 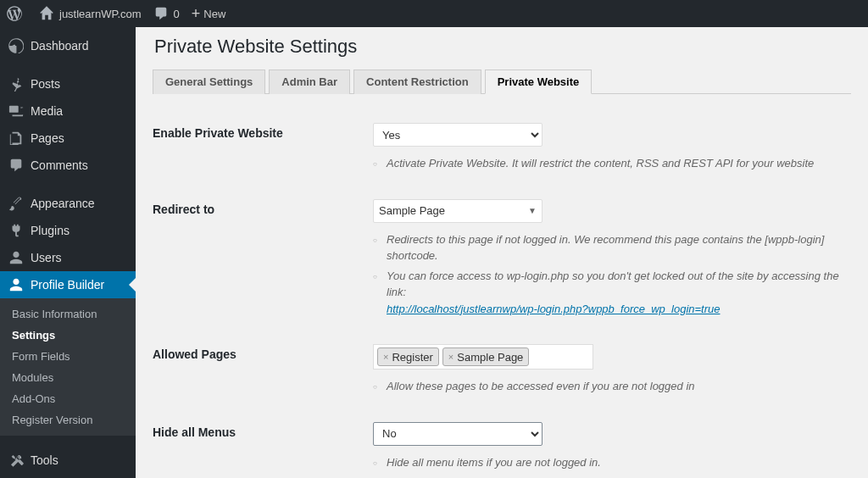 What do you see at coordinates (209, 14) in the screenshot?
I see `new-content-link: + New` at bounding box center [209, 14].